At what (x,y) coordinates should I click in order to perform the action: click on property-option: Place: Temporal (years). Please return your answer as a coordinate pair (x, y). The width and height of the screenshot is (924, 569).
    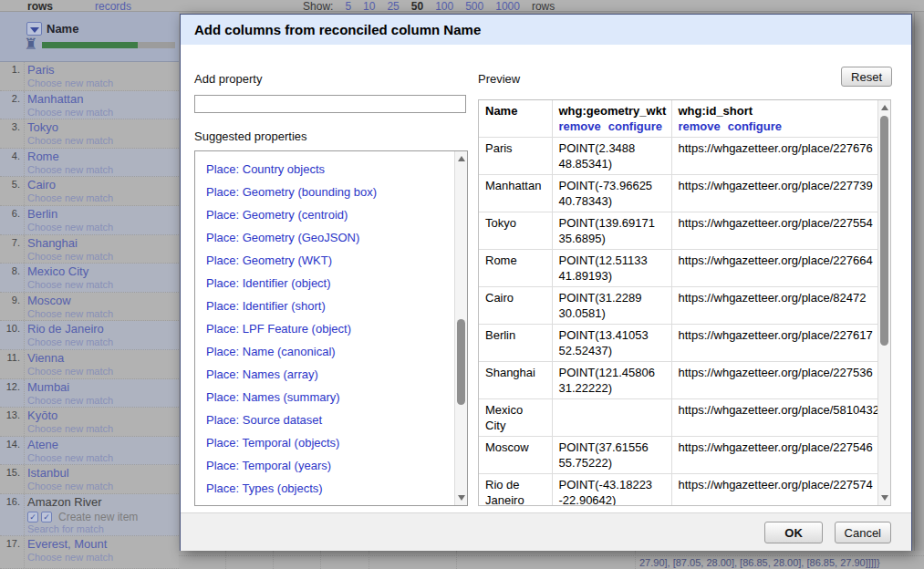
    Looking at the image, I should click on (337, 466).